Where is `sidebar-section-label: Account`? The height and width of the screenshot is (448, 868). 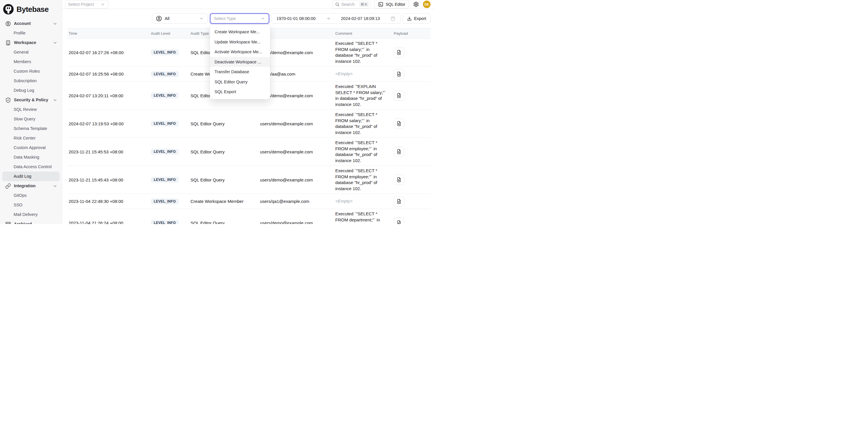
sidebar-section-label: Account is located at coordinates (22, 24).